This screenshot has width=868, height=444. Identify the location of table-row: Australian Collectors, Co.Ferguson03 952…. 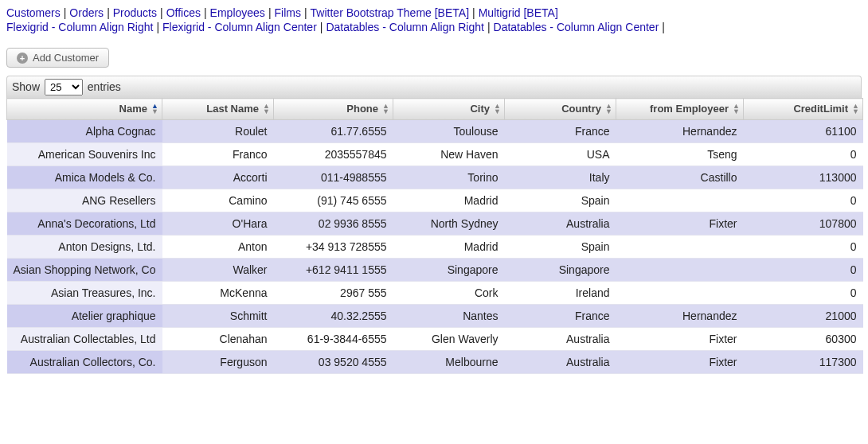
(435, 363).